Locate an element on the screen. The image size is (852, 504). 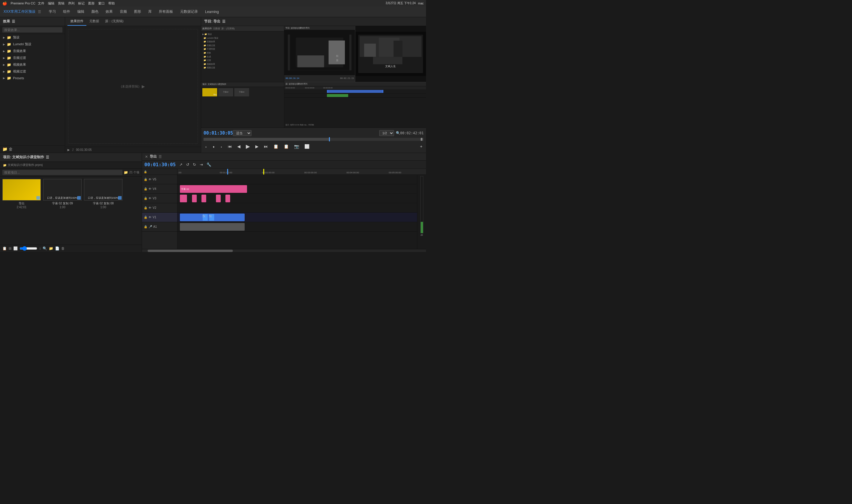
mark-in-btn2: ⬩ is located at coordinates (221, 146).